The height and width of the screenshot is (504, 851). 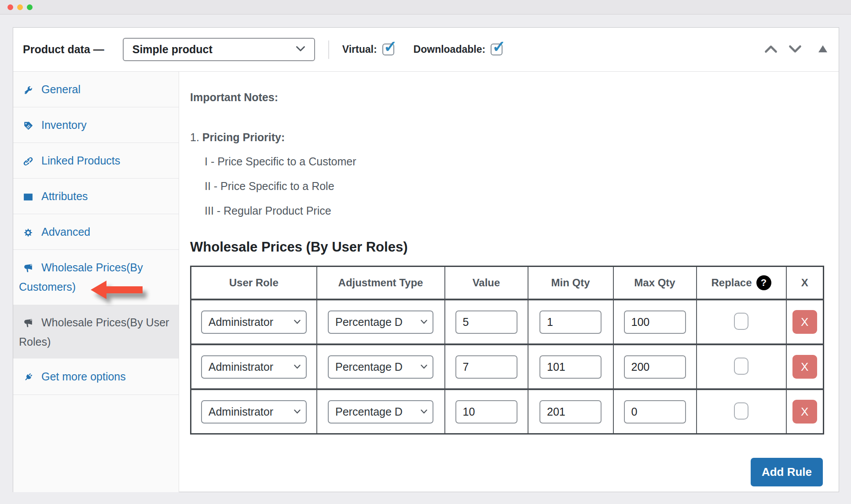 What do you see at coordinates (514, 98) in the screenshot?
I see `important-notes-title: Important Notes:` at bounding box center [514, 98].